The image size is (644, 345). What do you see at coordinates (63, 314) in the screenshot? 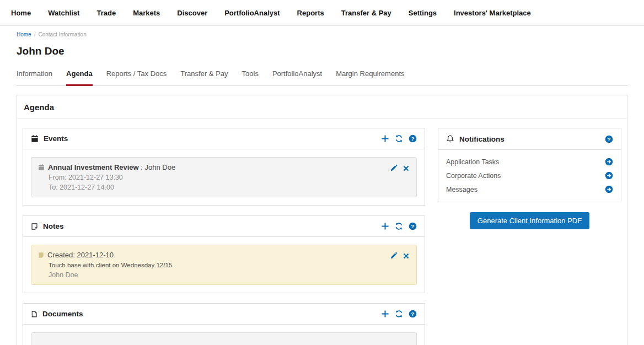
I see `documents-title: Documents` at bounding box center [63, 314].